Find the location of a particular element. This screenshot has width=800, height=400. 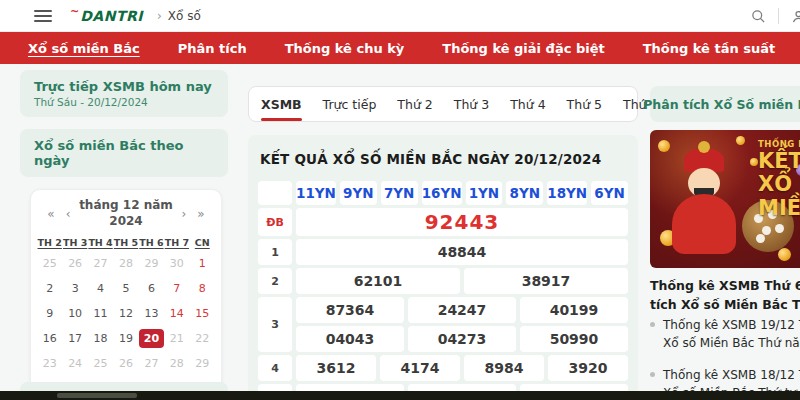

nav-item-thống-kê-chu-kỳ: Thống kê chu kỳ is located at coordinates (345, 48).